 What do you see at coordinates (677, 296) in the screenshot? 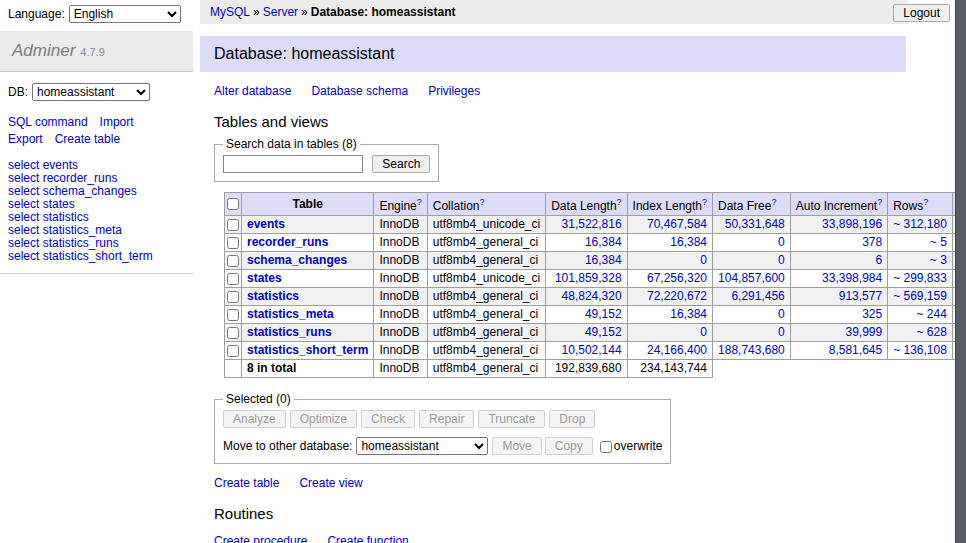
I see `index-length-link: 72,220,672` at bounding box center [677, 296].